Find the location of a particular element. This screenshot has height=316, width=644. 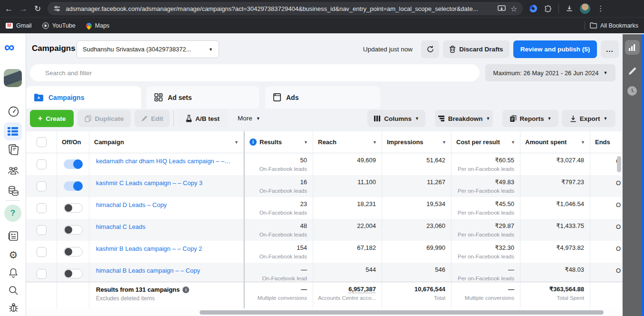

browser-profile-avatar is located at coordinates (585, 9).